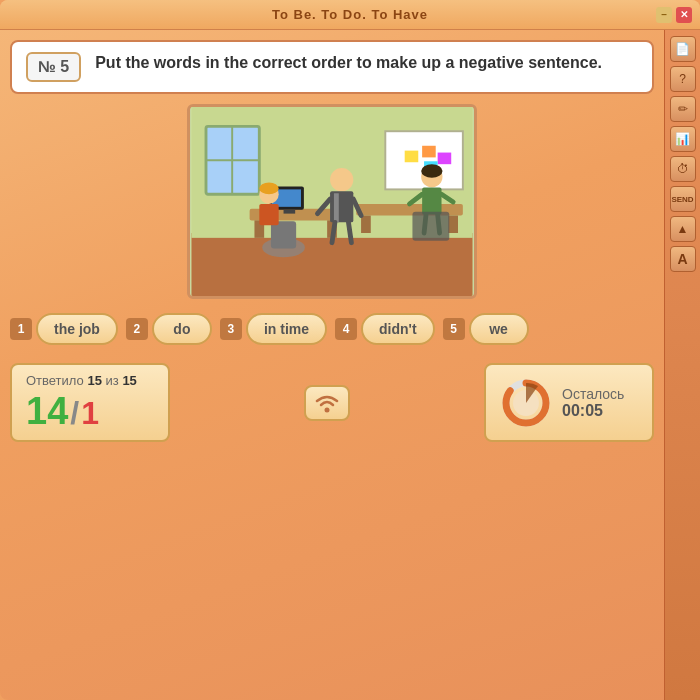 The width and height of the screenshot is (700, 700). Describe the element at coordinates (683, 49) in the screenshot. I see `sidebar-page-icon: 📄` at that location.